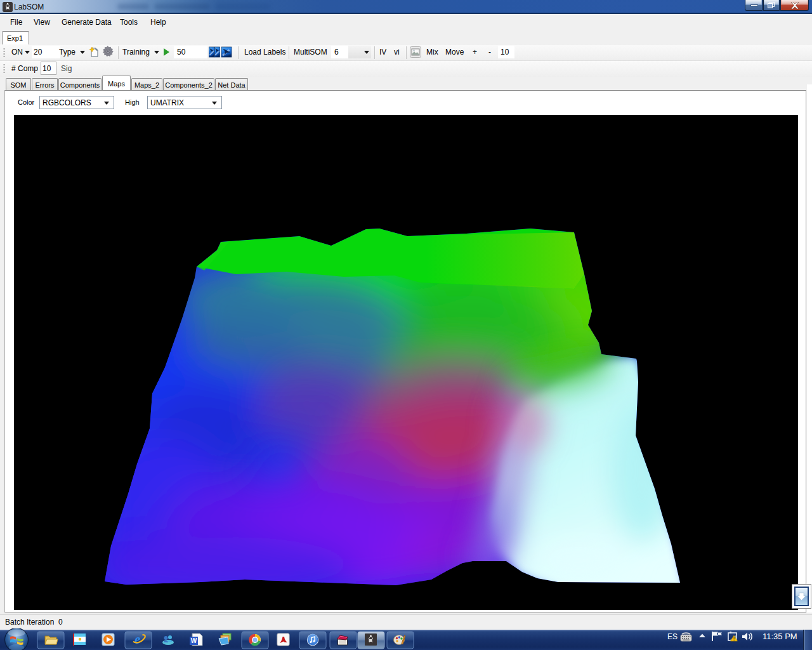 The width and height of the screenshot is (812, 650). Describe the element at coordinates (780, 636) in the screenshot. I see `svg-text: 11:35 PM` at that location.